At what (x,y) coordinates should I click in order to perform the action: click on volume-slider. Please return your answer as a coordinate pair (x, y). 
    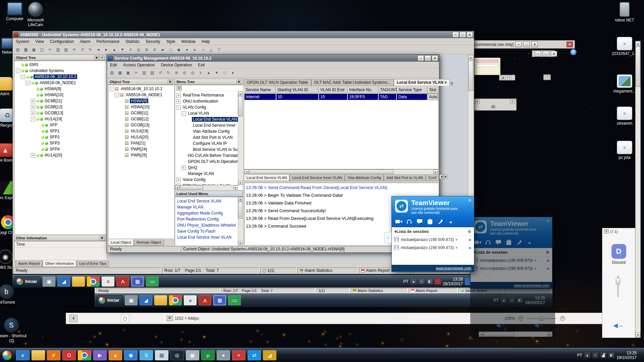
    Looking at the image, I should click on (618, 286).